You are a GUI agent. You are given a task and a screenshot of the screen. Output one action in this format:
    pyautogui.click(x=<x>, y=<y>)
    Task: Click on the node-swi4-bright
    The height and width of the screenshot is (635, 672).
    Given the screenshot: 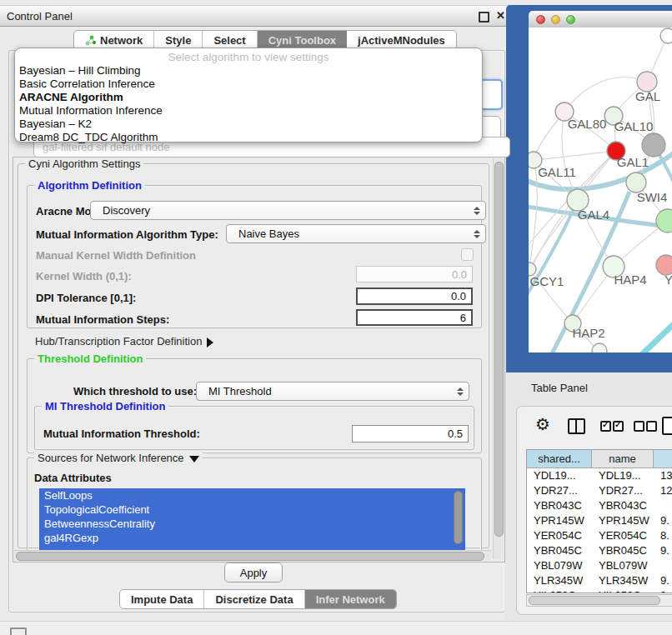 What is the action you would take?
    pyautogui.click(x=664, y=221)
    